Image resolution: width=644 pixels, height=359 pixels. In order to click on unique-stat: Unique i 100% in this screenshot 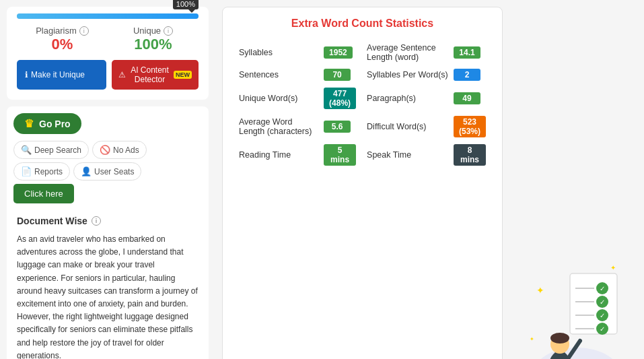, I will do `click(153, 39)`.